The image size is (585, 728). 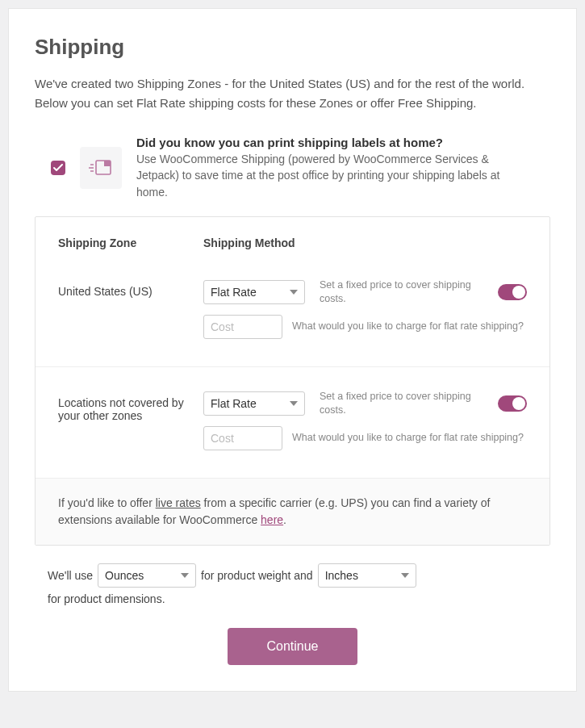 I want to click on print-labels-callout: Did you know you can print shipping labe…, so click(x=292, y=176).